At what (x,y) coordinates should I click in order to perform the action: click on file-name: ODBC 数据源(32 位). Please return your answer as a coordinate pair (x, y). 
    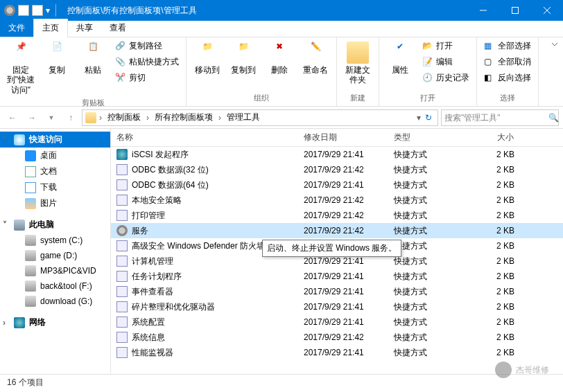
    Looking at the image, I should click on (171, 170).